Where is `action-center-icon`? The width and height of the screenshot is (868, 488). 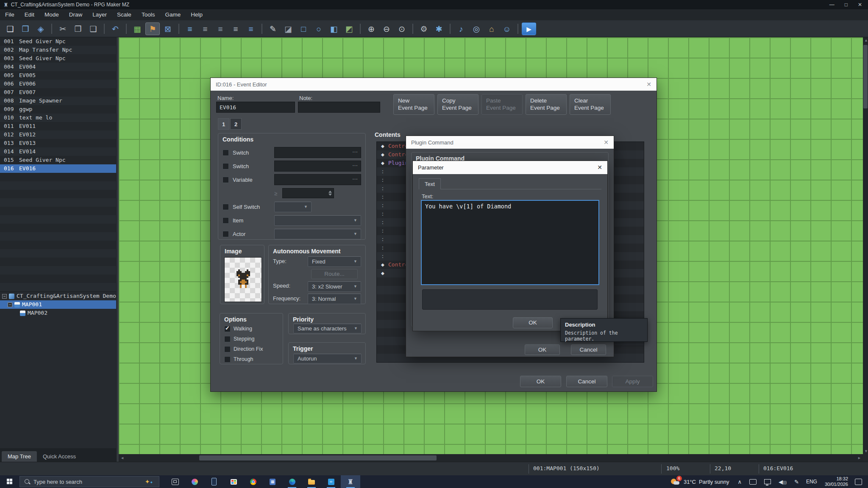
action-center-icon is located at coordinates (859, 482).